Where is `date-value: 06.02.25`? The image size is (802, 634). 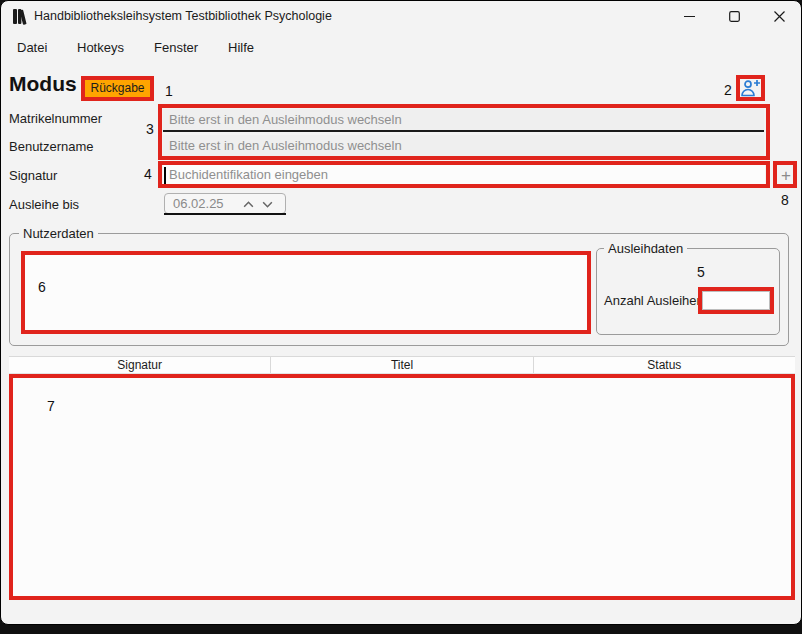
date-value: 06.02.25 is located at coordinates (198, 204).